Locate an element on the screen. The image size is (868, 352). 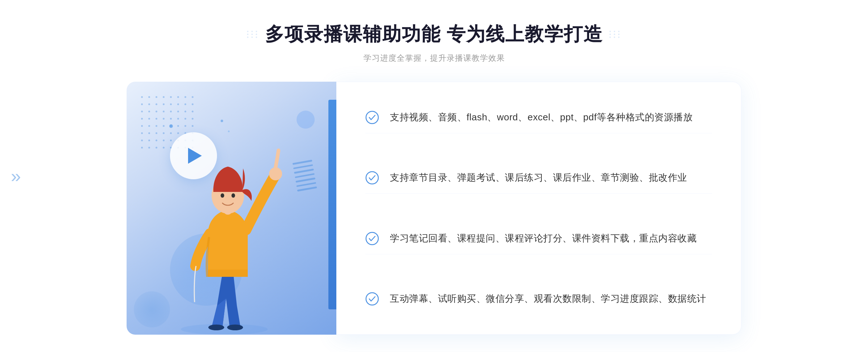
page-subtitle: 学习进度全掌握，提升录播课教学效果 is located at coordinates (434, 58).